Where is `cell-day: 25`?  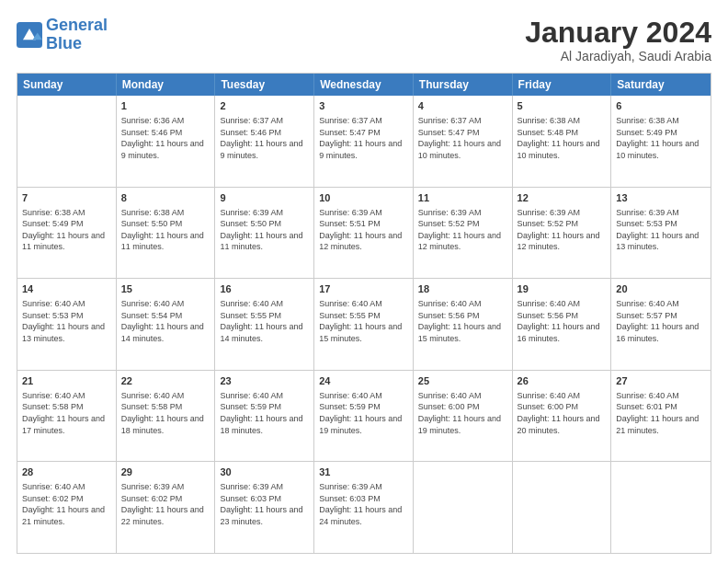
cell-day: 25 is located at coordinates (463, 381).